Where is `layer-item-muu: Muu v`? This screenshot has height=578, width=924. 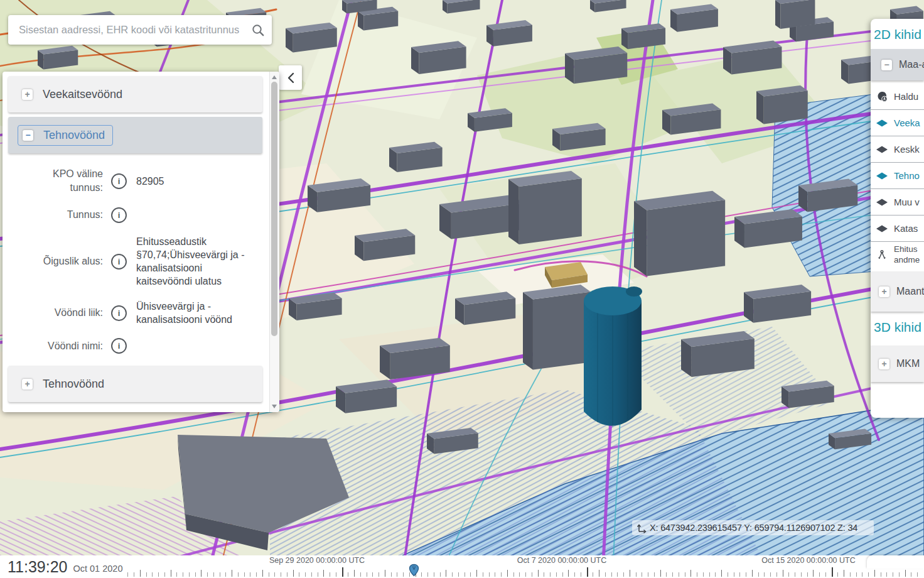 layer-item-muu: Muu v is located at coordinates (898, 202).